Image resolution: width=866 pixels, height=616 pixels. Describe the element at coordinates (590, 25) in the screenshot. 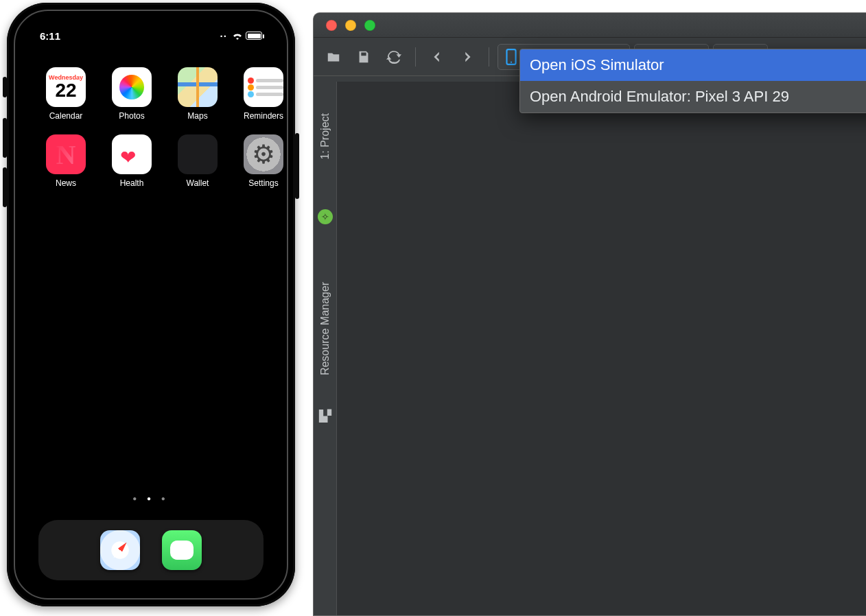

I see `window-titlebar` at that location.